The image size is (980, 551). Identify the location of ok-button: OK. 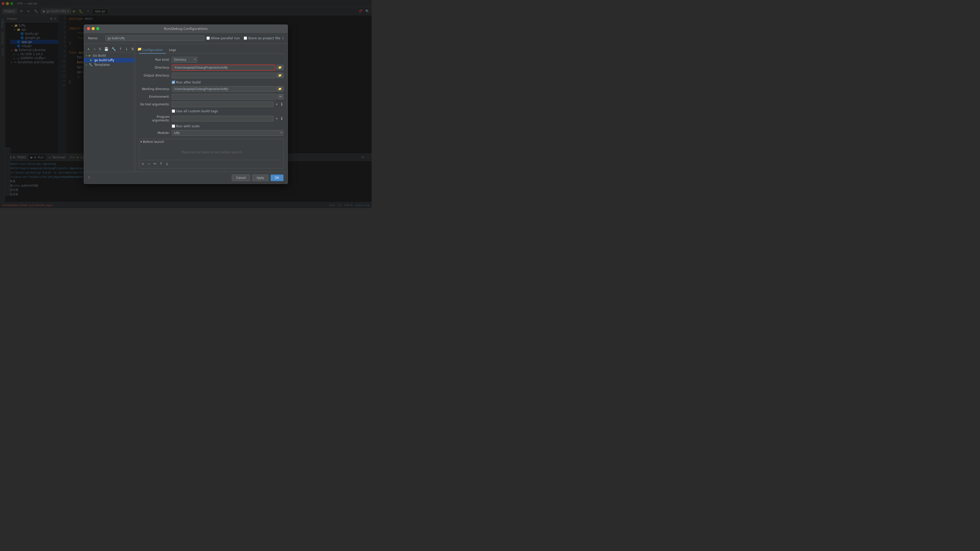
(277, 178).